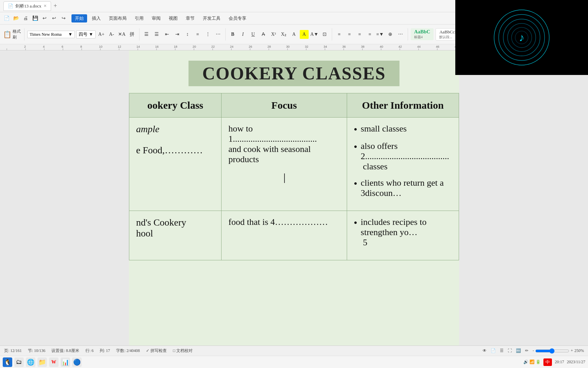  I want to click on font-dropdown-icon: ▼, so click(70, 34).